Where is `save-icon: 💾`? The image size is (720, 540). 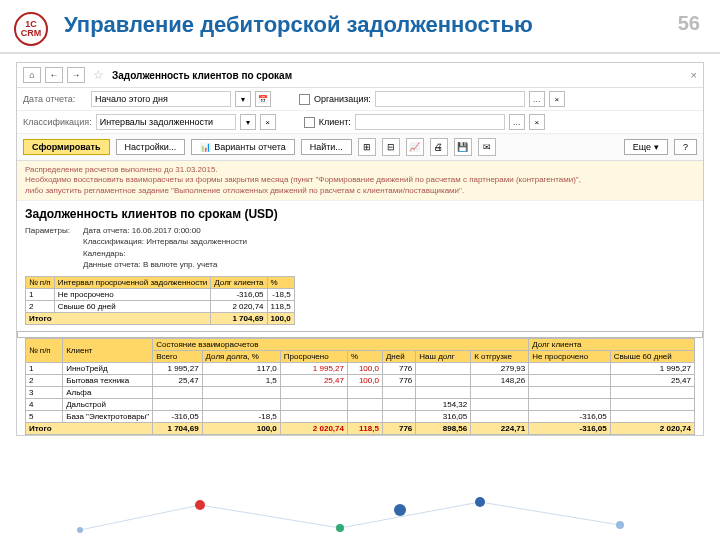
save-icon: 💾 is located at coordinates (463, 147).